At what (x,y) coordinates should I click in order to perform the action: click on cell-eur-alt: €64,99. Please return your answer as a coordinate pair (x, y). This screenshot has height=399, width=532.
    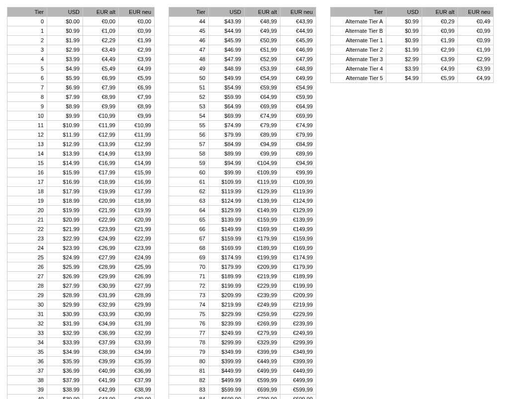
    Looking at the image, I should click on (263, 97).